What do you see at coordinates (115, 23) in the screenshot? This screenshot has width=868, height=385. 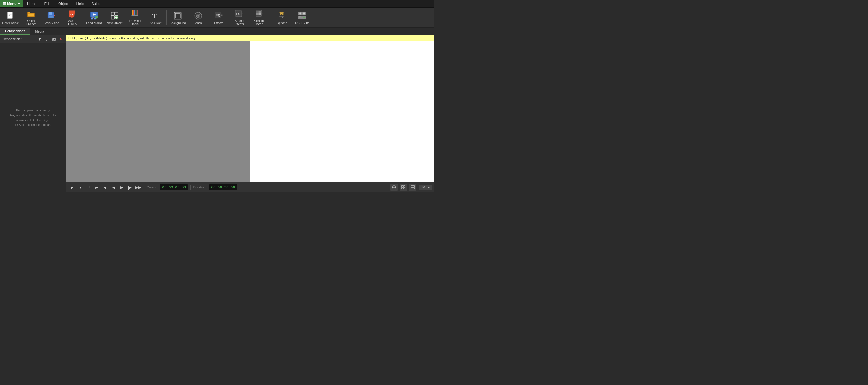 I see `new-object-label: New Object` at bounding box center [115, 23].